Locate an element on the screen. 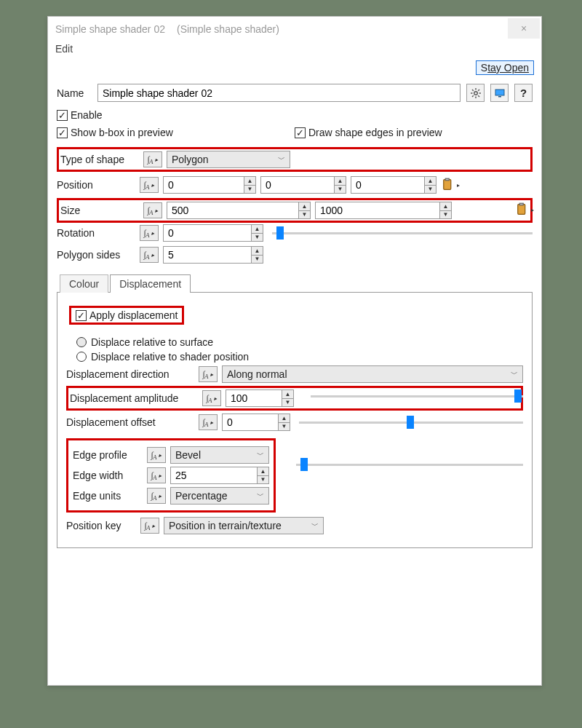  offset-label: Displacement offset is located at coordinates (130, 422).